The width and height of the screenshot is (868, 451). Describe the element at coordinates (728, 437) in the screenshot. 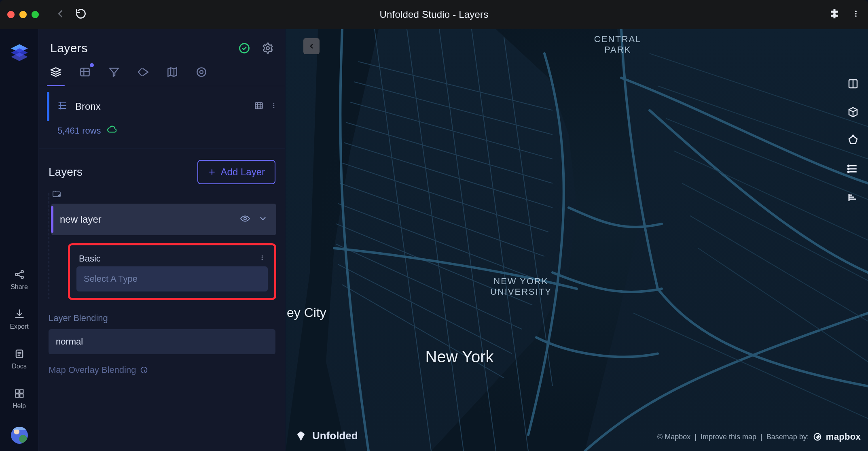

I see `attrib-improve-link: Improve this map` at that location.